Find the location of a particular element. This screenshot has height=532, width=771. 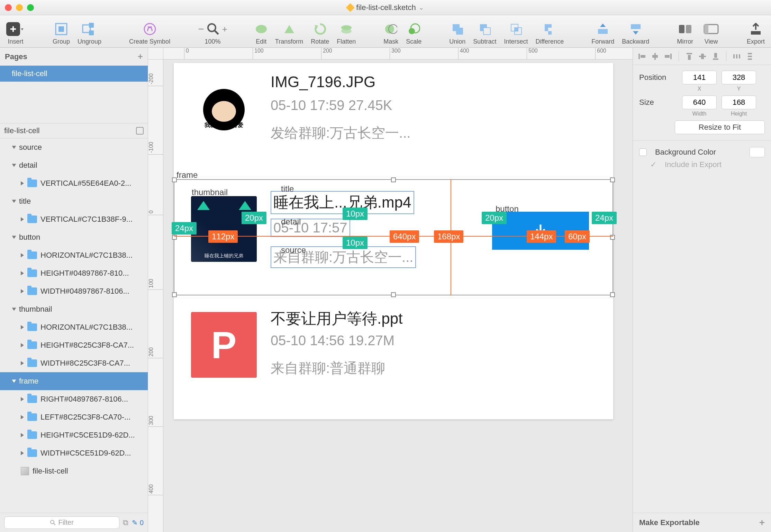

forward-button: Forward is located at coordinates (603, 33).